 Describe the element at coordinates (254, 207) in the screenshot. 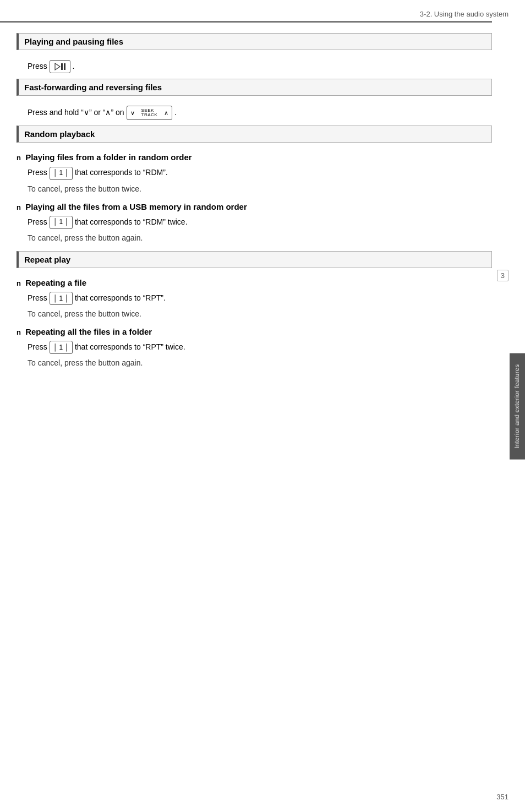

I see `random-sub2-title-row: n Playing all the files from a USB memor…` at that location.